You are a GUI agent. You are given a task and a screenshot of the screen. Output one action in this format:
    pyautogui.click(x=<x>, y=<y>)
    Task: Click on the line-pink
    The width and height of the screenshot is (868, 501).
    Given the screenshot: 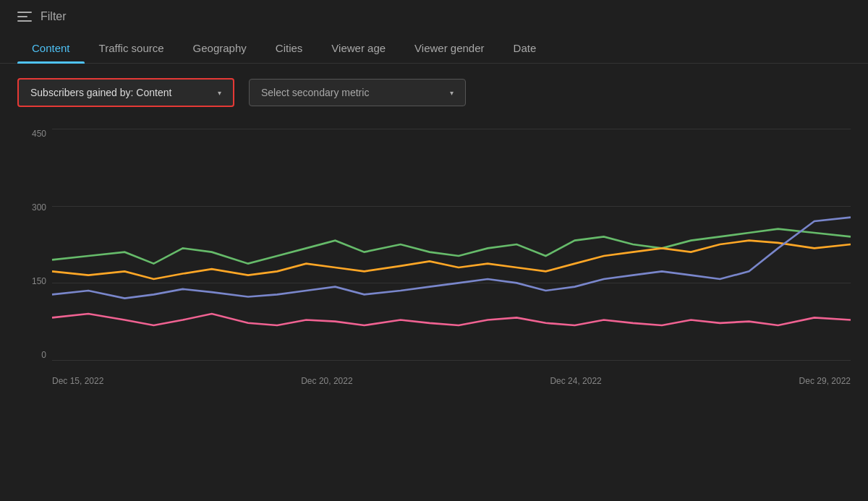 What is the action you would take?
    pyautogui.click(x=451, y=320)
    